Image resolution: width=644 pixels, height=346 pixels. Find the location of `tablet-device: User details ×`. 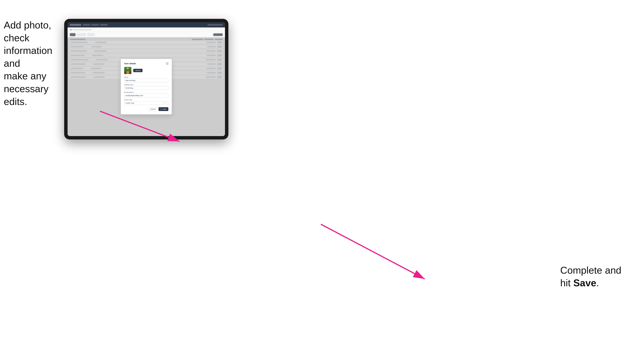

tablet-device: User details × is located at coordinates (146, 79).